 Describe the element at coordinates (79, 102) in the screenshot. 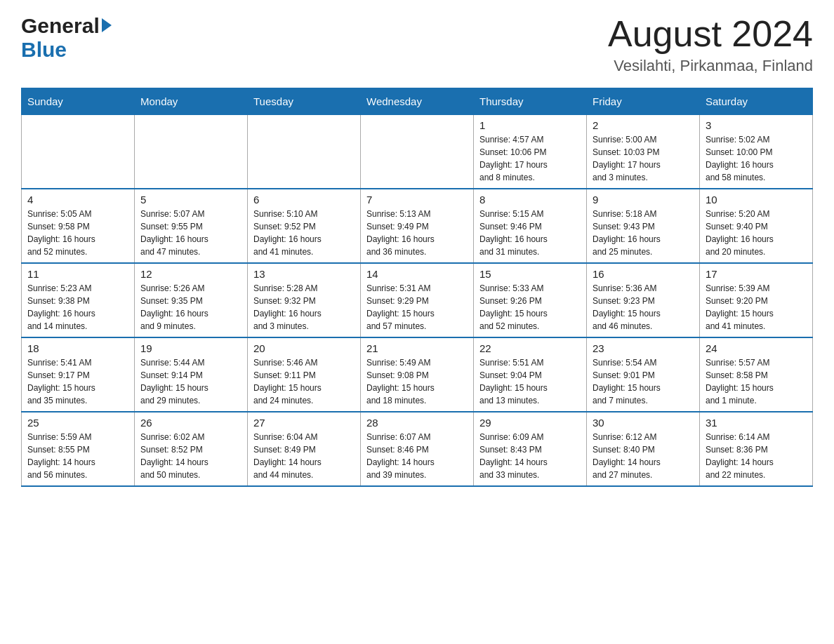

I see `day-of-week-header: Sunday` at that location.